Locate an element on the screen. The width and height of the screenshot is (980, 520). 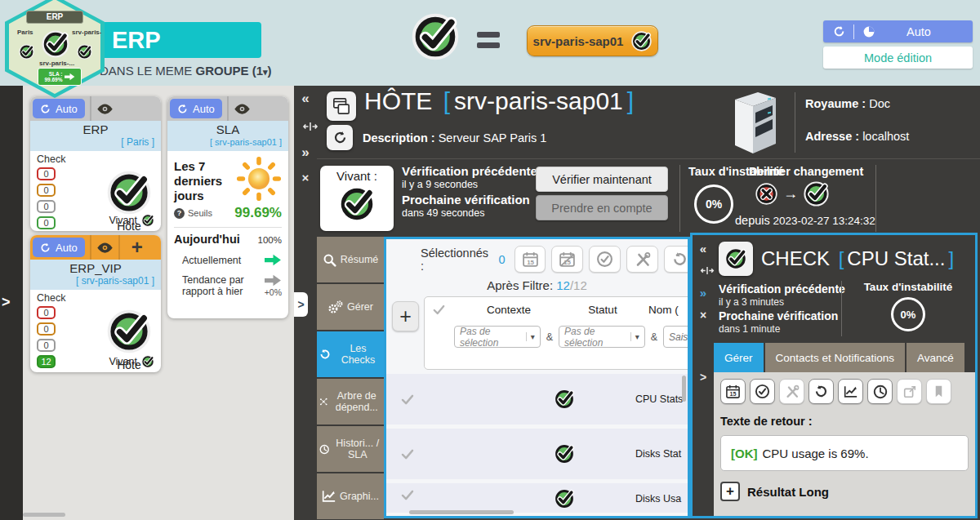
tab-avance: Avancé is located at coordinates (936, 358).